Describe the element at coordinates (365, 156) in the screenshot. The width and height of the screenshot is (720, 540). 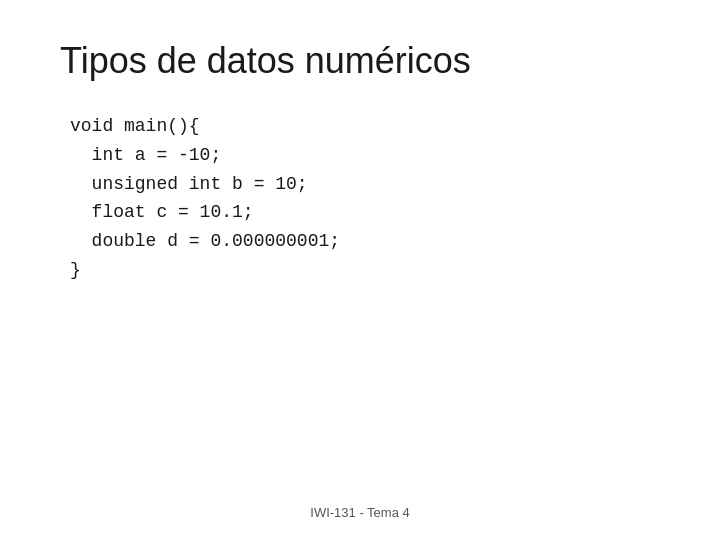
I see `code-line-2: int a = -10;` at that location.